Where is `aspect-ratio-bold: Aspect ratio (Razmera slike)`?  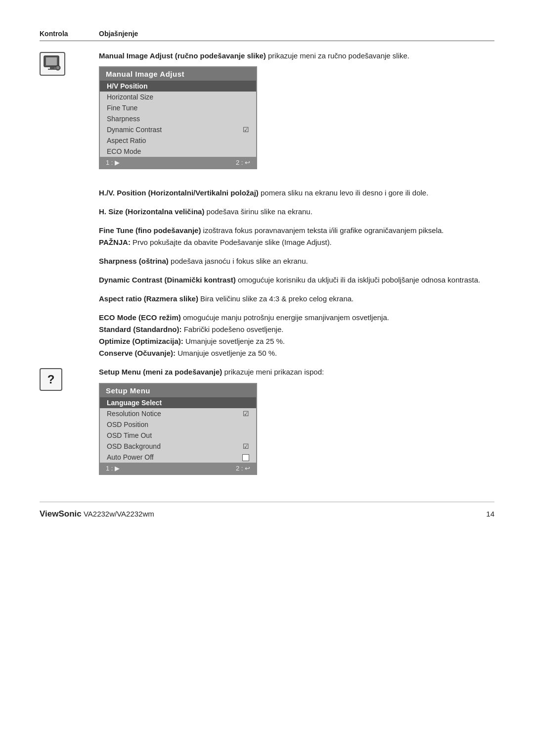 aspect-ratio-bold: Aspect ratio (Razmera slike) is located at coordinates (148, 299).